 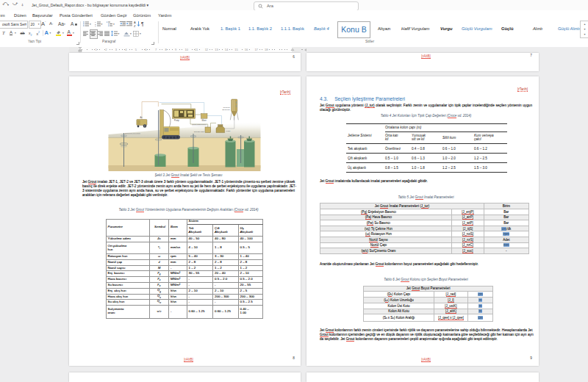 What do you see at coordinates (96, 26) in the screenshot?
I see `svg-text: 3` at bounding box center [96, 26].